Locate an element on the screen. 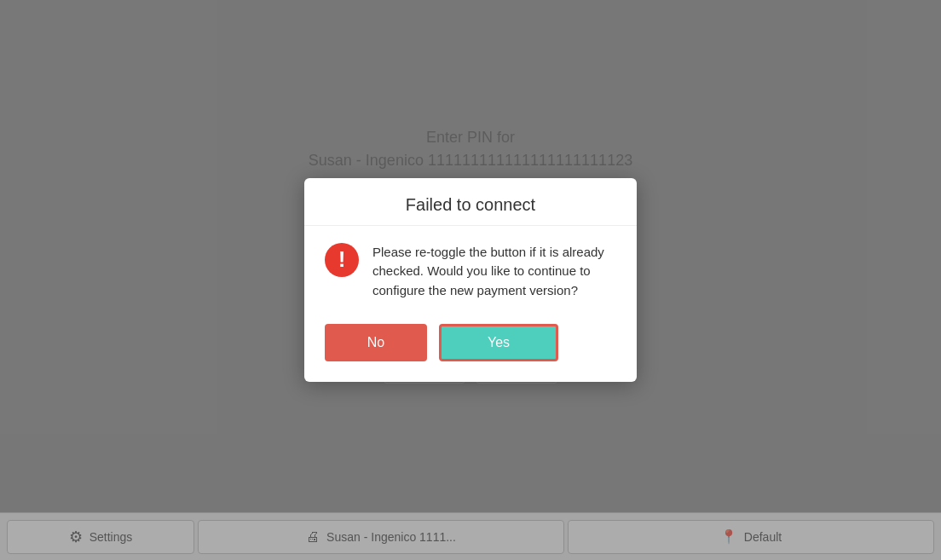 The image size is (941, 560). modal-dialog: Failed to connect ! Please re-toggle the… is located at coordinates (470, 280).